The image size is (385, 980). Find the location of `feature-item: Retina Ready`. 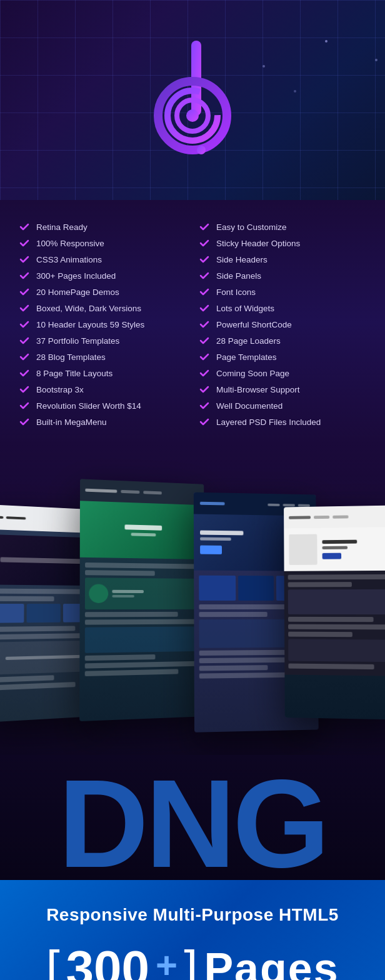

feature-item: Retina Ready is located at coordinates (102, 227).